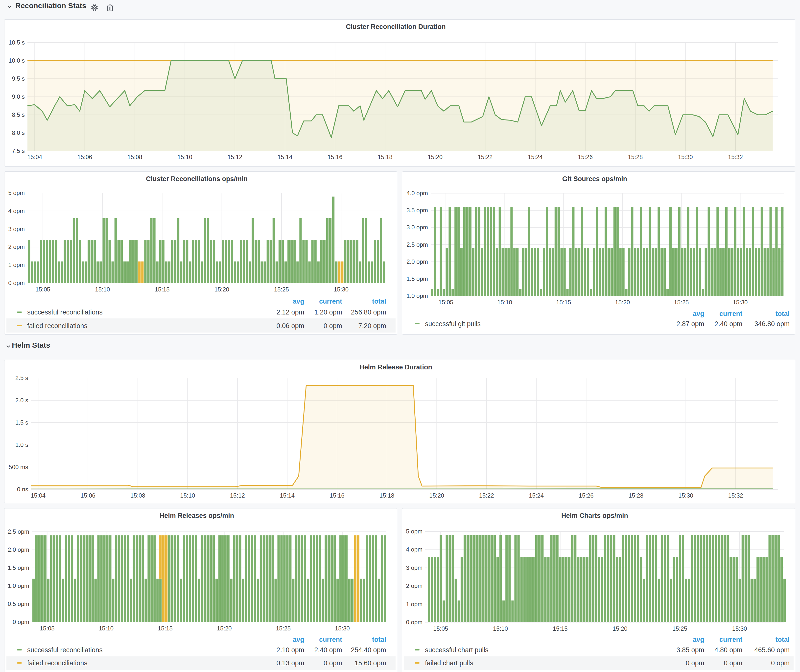 The image size is (800, 672). I want to click on svg-text: 3.5 opm, so click(417, 210).